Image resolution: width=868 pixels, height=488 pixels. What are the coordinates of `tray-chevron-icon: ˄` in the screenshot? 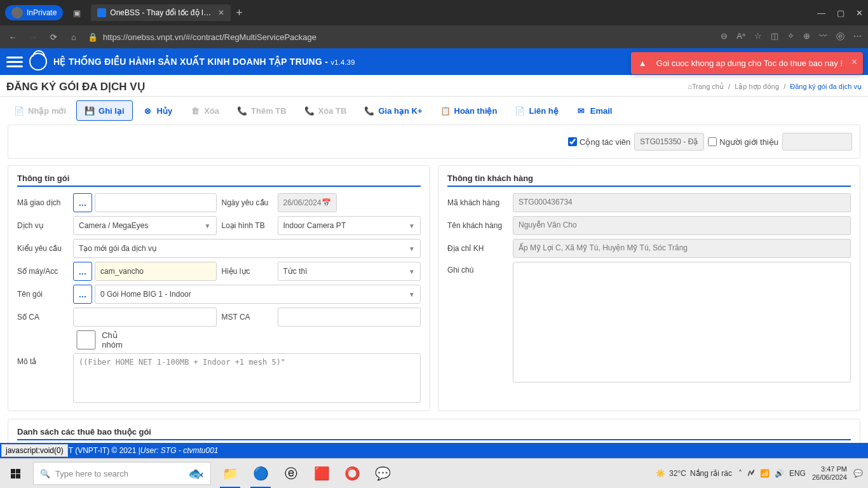 It's located at (740, 473).